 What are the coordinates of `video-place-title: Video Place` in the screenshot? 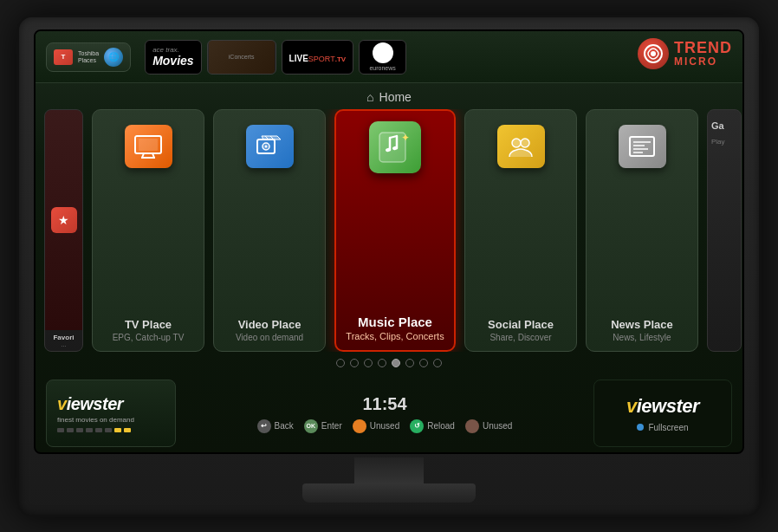 It's located at (269, 324).